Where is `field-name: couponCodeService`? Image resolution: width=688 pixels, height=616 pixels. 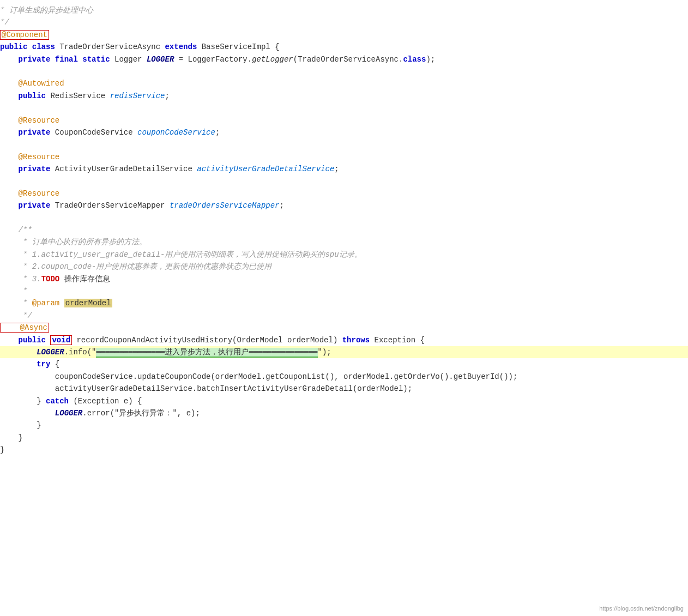 field-name: couponCodeService is located at coordinates (177, 132).